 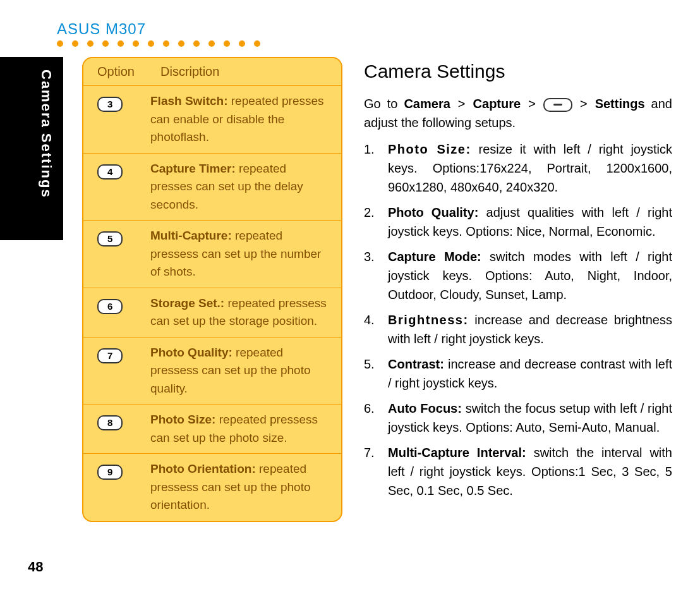 I want to click on table-row: 8Photo Size: repeated pressess can set u…, so click(x=212, y=429).